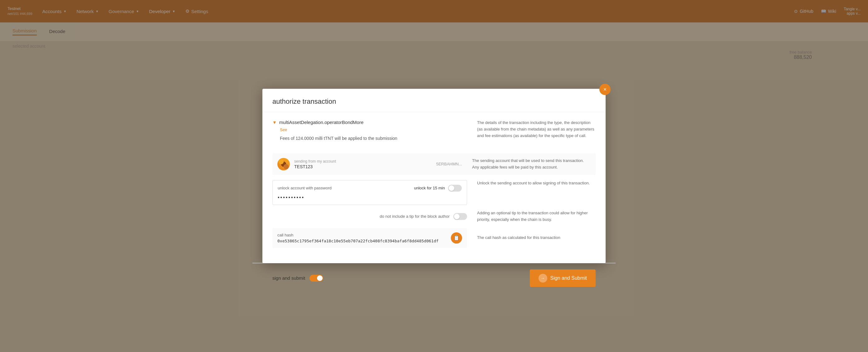 This screenshot has width=868, height=352. What do you see at coordinates (531, 164) in the screenshot?
I see `account-description: The sending account that will be used to…` at bounding box center [531, 164].